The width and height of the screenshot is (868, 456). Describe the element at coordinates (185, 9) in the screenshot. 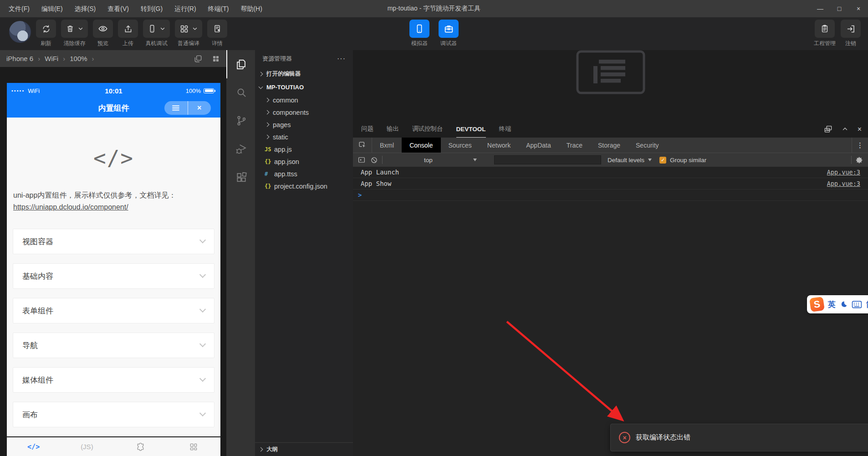

I see `menu-run: 运行(R)` at that location.